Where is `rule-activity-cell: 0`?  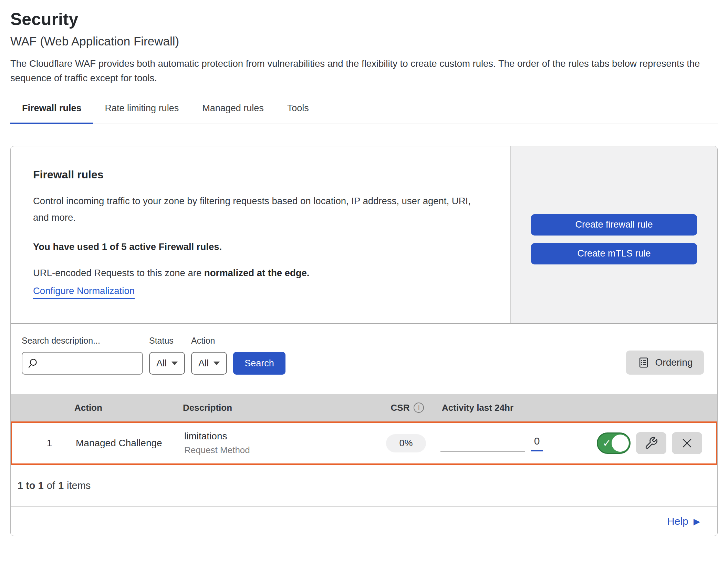 rule-activity-cell: 0 is located at coordinates (506, 443).